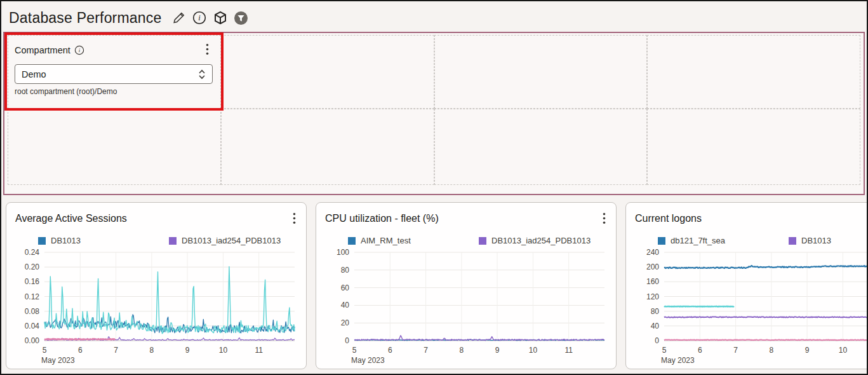 The image size is (868, 375). Describe the element at coordinates (114, 72) in the screenshot. I see `compartment-filter-widget: Compartment i Demo root compartment (roo…` at that location.